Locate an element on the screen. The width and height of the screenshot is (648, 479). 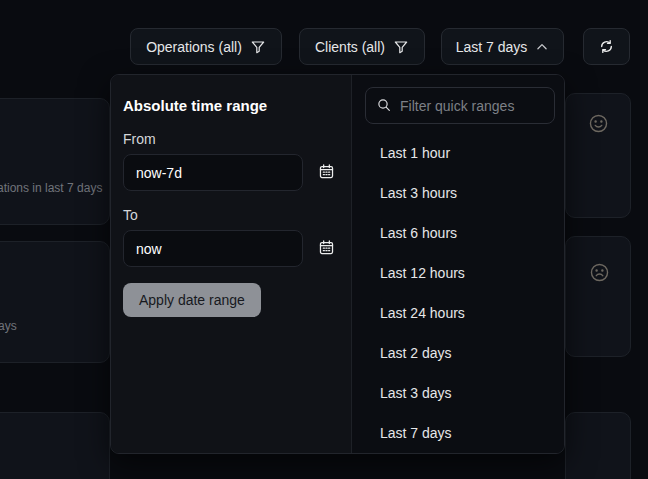
refresh-button is located at coordinates (606, 46).